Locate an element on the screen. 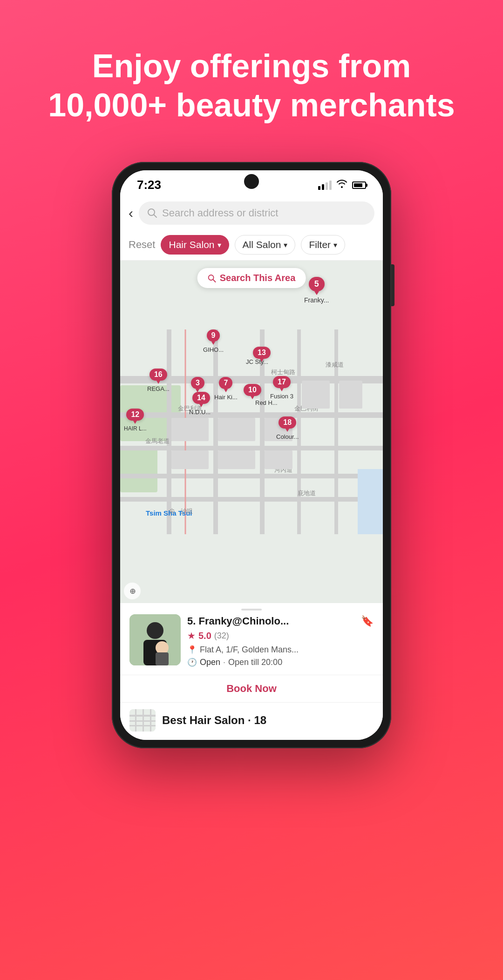 The height and width of the screenshot is (980, 503). map-pin-9: 9 GIHO... is located at coordinates (213, 342).